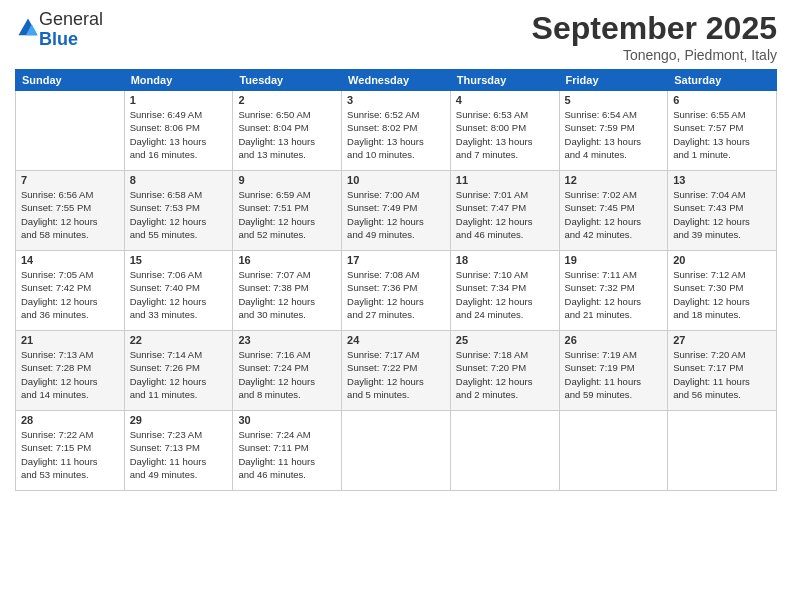 The image size is (792, 612). I want to click on day-info: Sunrise: 7:10 AMSunset: 7:34 PMDaylight:…, so click(505, 294).